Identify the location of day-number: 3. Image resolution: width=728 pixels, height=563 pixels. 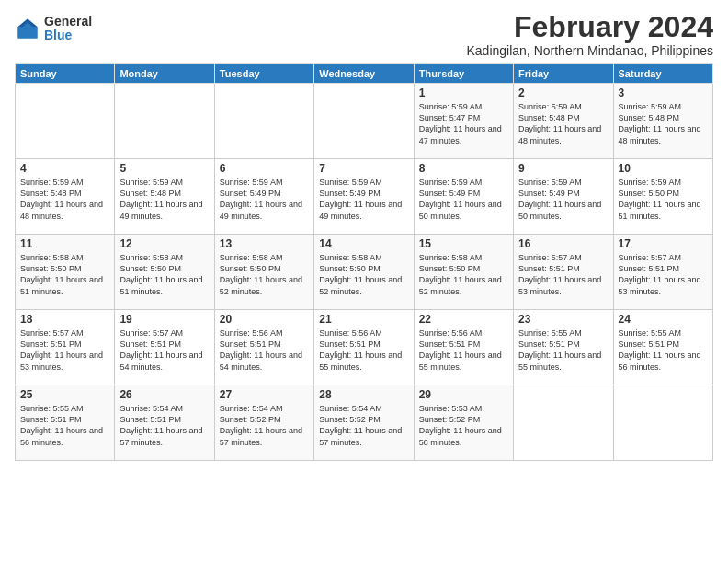
(664, 93).